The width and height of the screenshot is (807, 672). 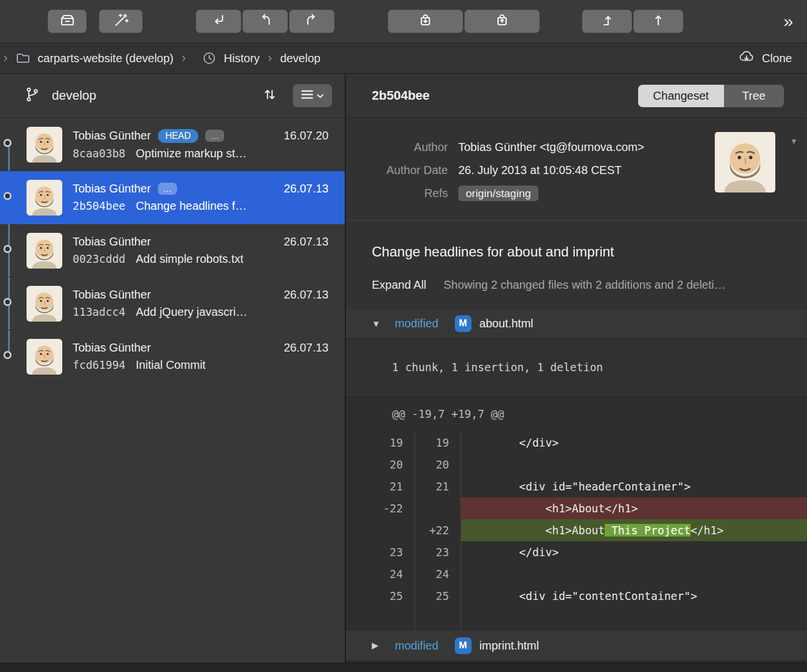 I want to click on inline-diff-highlight: This Project, so click(x=648, y=530).